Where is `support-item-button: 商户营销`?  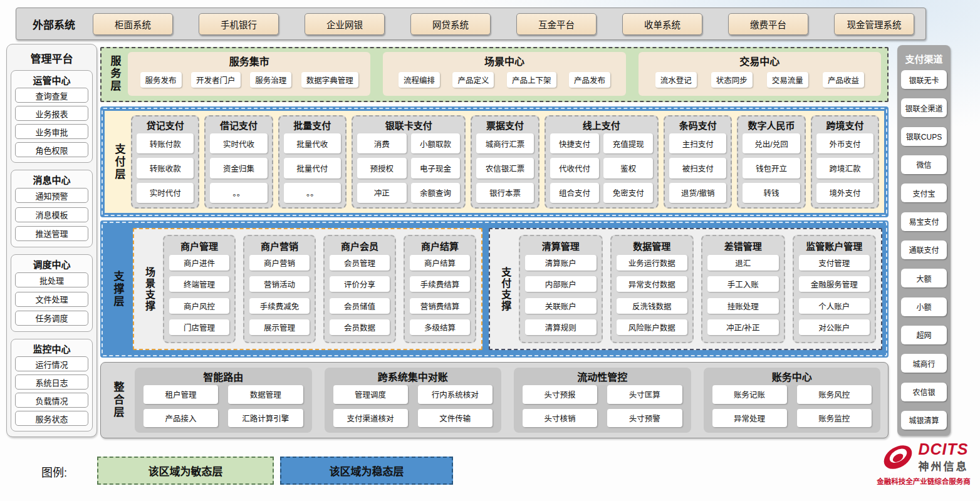 support-item-button: 商户营销 is located at coordinates (279, 263).